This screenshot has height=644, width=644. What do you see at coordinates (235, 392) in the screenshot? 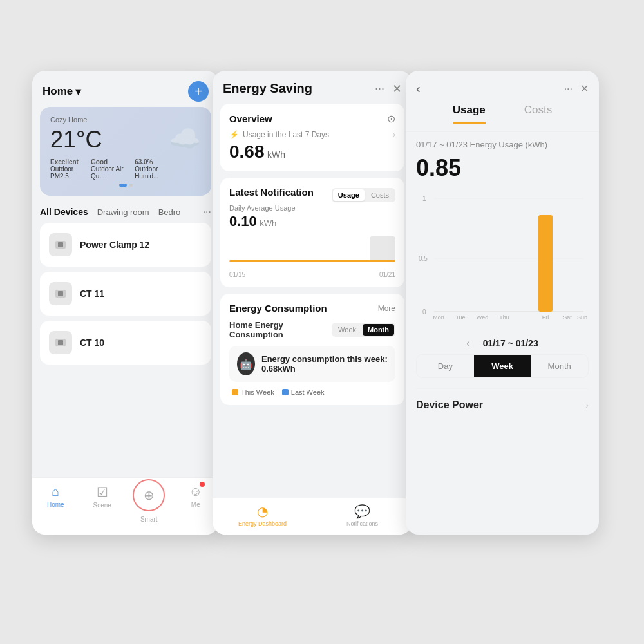
I see `legend-dot-this-week` at bounding box center [235, 392].